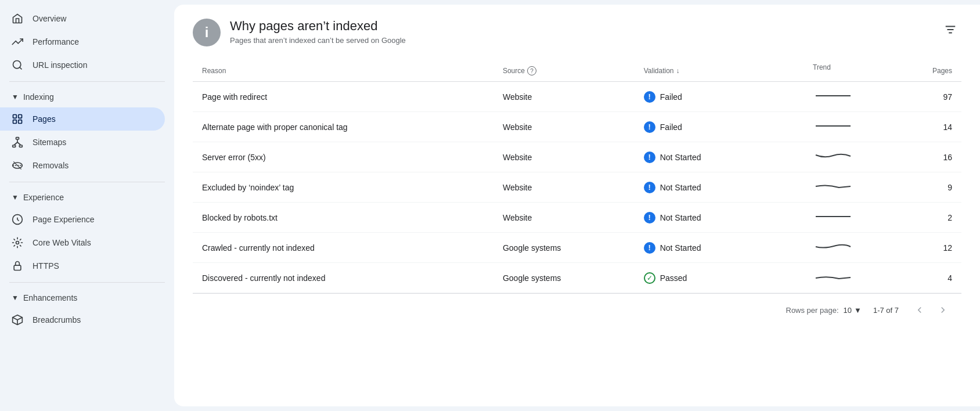 The height and width of the screenshot is (411, 980). What do you see at coordinates (343, 127) in the screenshot?
I see `cell-reason: Alternate page with proper canonical tag` at bounding box center [343, 127].